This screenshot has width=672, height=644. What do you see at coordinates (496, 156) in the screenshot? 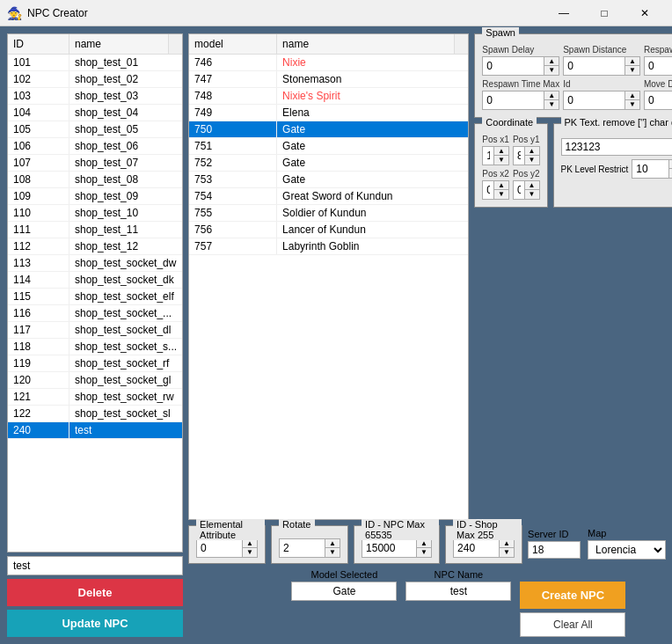
I see `posx1-spinner: ▲ ▼` at bounding box center [496, 156].